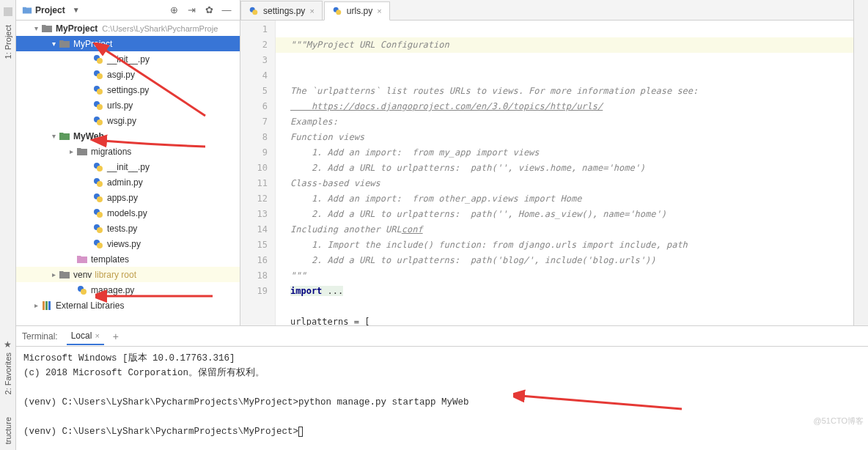 The image size is (868, 450). What do you see at coordinates (128, 89) in the screenshot?
I see `tree-file-settings: settings.py` at bounding box center [128, 89].